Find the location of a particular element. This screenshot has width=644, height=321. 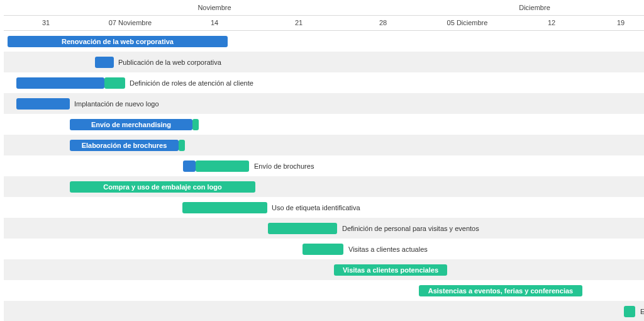

gantt-row: Implantación de nuevo logo is located at coordinates (324, 103).